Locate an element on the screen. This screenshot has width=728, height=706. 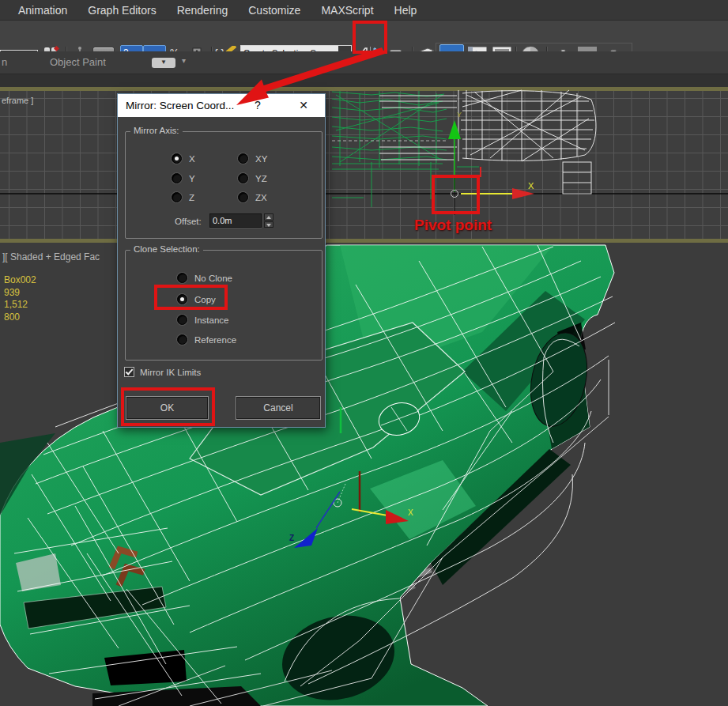
offset-input: 0.0m is located at coordinates (236, 221).